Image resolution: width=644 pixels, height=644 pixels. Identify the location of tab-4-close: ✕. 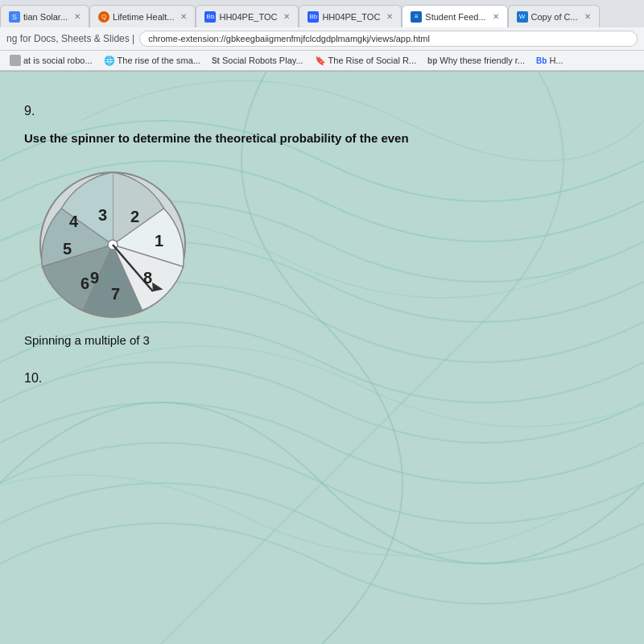
(496, 16).